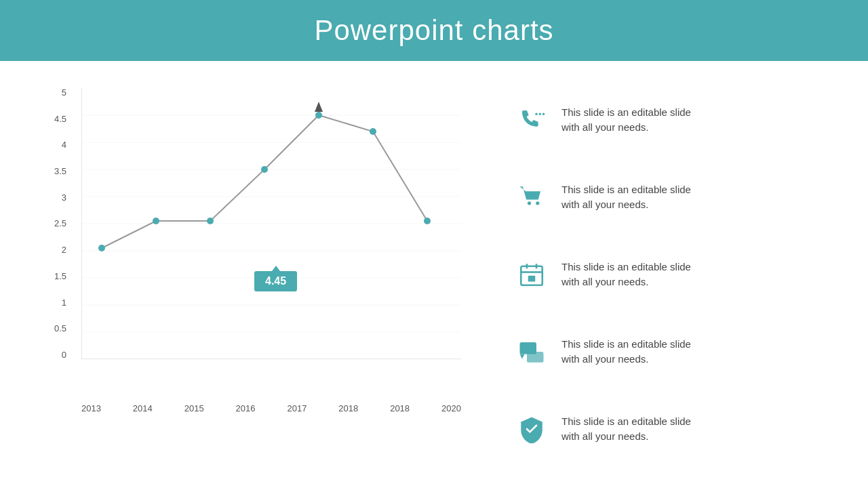 The height and width of the screenshot is (488, 868). I want to click on feature-text-4: This slide is an editable slide with all…, so click(636, 352).